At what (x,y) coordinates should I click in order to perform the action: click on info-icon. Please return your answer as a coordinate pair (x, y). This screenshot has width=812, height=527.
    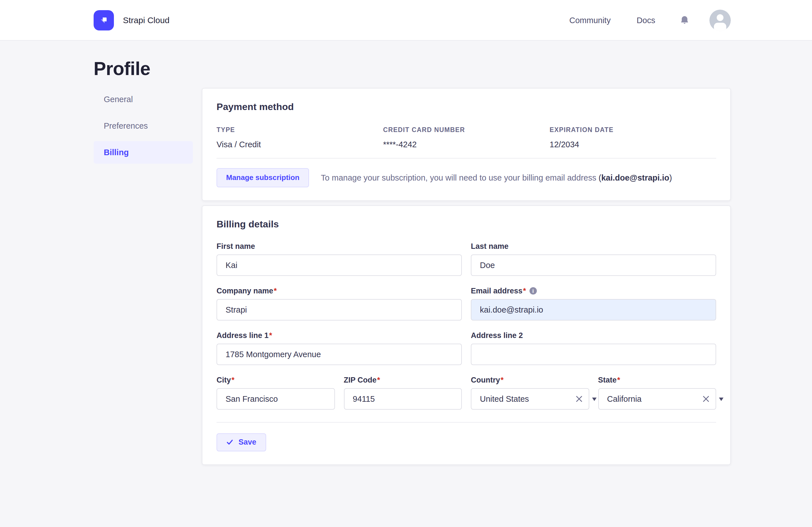
    Looking at the image, I should click on (533, 291).